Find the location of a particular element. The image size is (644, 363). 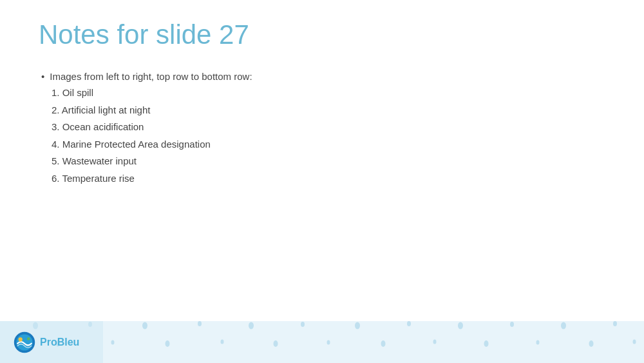

list-item-number: 5. is located at coordinates (57, 161).